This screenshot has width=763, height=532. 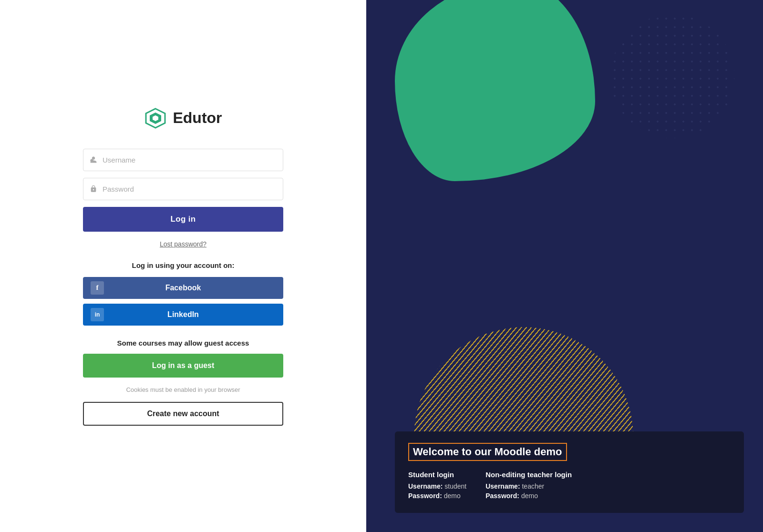 I want to click on logo-area: Edutor, so click(x=183, y=118).